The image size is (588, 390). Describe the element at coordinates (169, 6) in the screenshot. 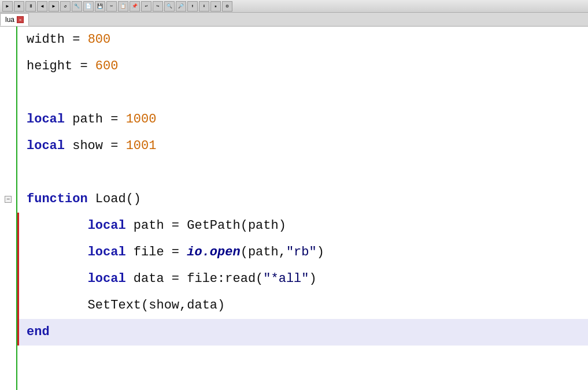

I see `toolbar-icon-15: 🔍` at that location.